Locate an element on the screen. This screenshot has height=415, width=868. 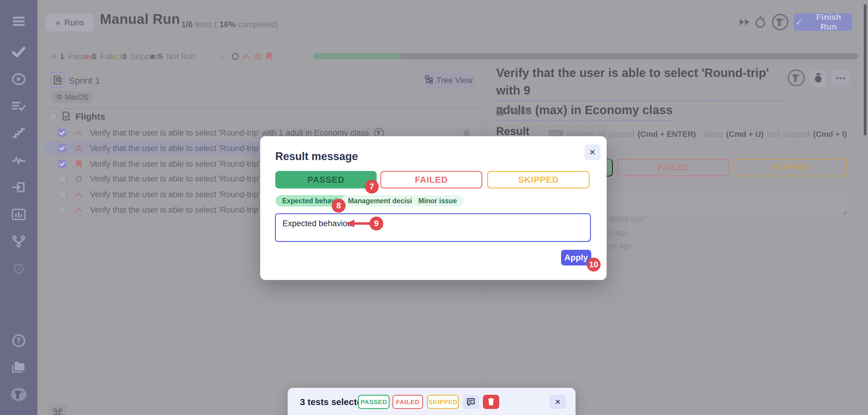
result-skipped-button: SKIPPED is located at coordinates (790, 168).